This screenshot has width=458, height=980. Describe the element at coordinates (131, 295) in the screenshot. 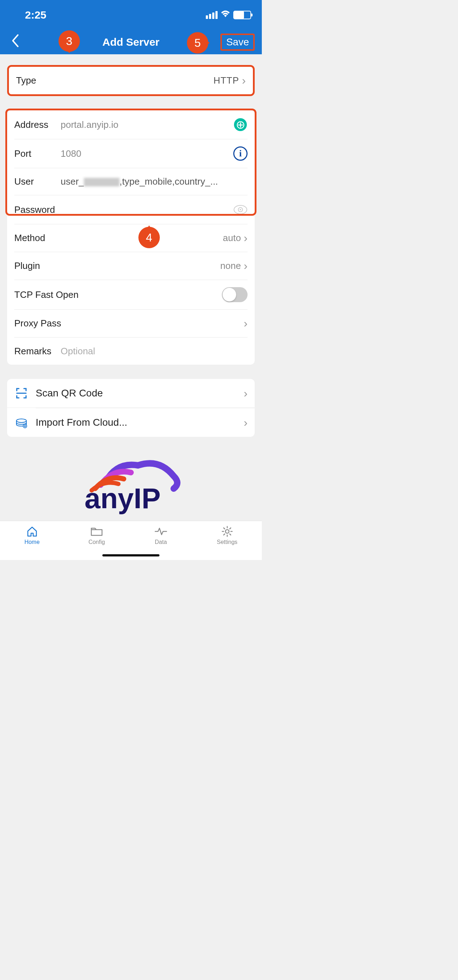

I see `tcp-fast-open-row: TCP Fast Open` at that location.